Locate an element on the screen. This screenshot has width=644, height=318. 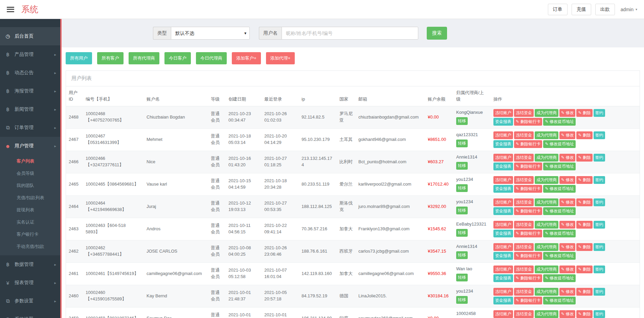
type-select: 默认不选 is located at coordinates (210, 33).